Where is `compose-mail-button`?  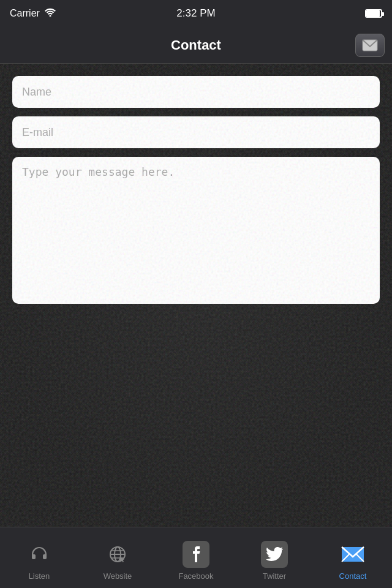
compose-mail-button is located at coordinates (370, 45).